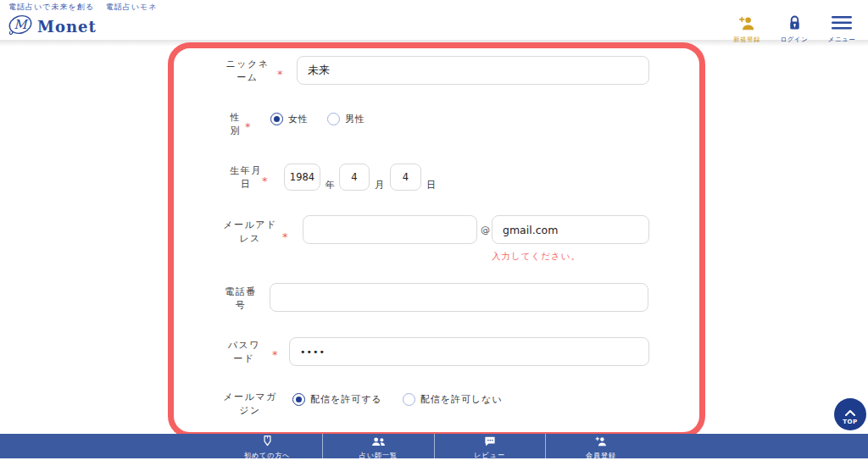  Describe the element at coordinates (250, 232) in the screenshot. I see `email-label: メールアド レス` at that location.